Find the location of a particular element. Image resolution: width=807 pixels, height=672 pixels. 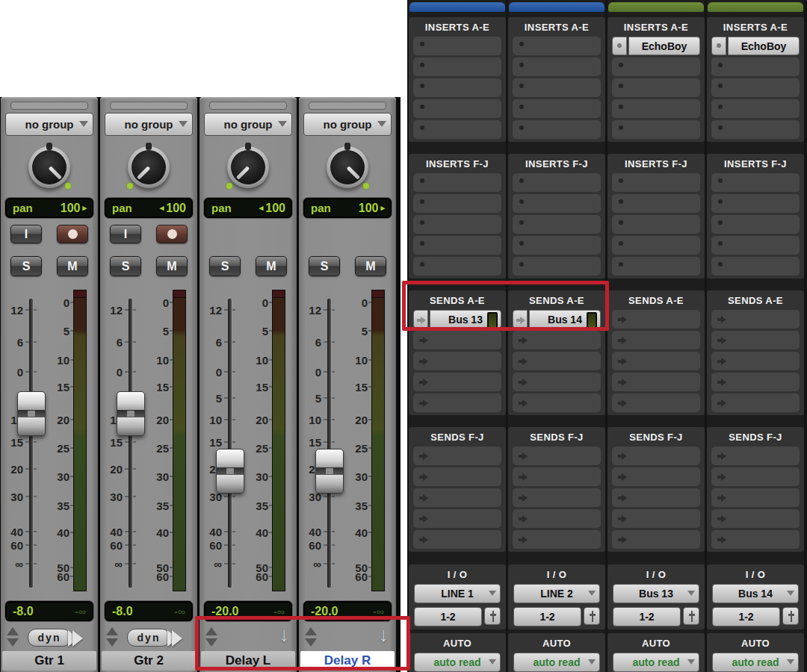

track-name: Delay L is located at coordinates (248, 661).